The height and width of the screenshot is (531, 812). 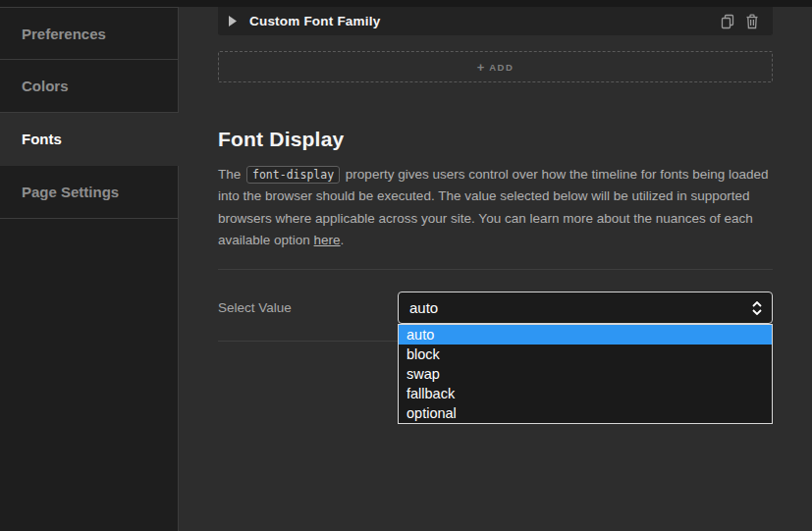 What do you see at coordinates (585, 394) in the screenshot?
I see `dropdown-option-fallback: fallback` at bounding box center [585, 394].